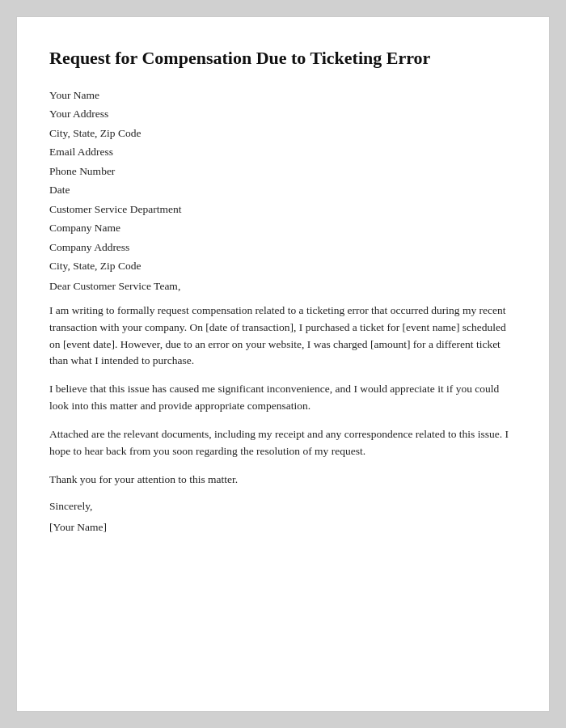  I want to click on letter-closing: Sincerely,, so click(283, 506).